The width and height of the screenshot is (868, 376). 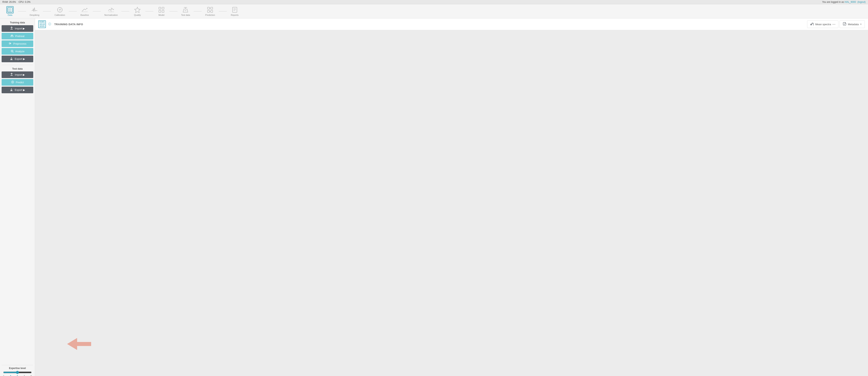 I want to click on export-training-button: Export ▶, so click(x=18, y=59).